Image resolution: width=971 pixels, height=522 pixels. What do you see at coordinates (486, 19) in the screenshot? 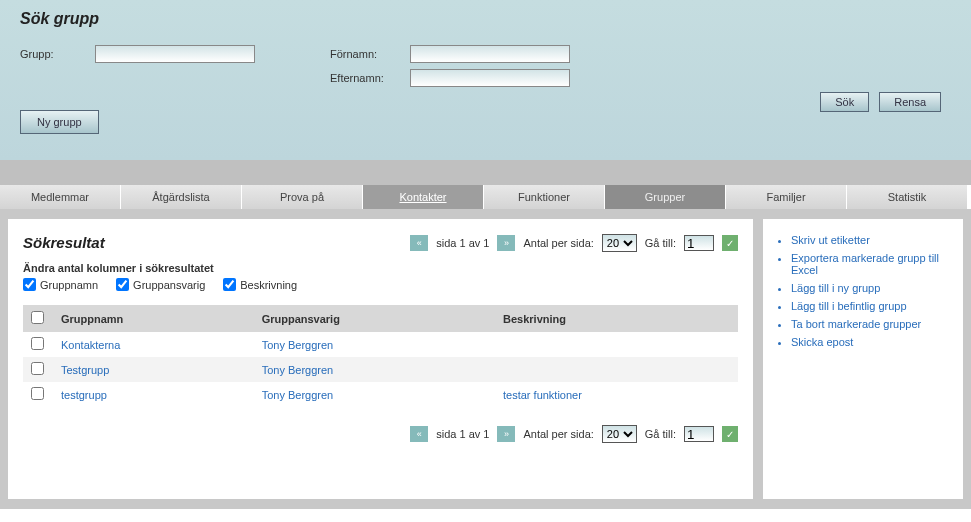
I see `search-title: Sök grupp` at bounding box center [486, 19].